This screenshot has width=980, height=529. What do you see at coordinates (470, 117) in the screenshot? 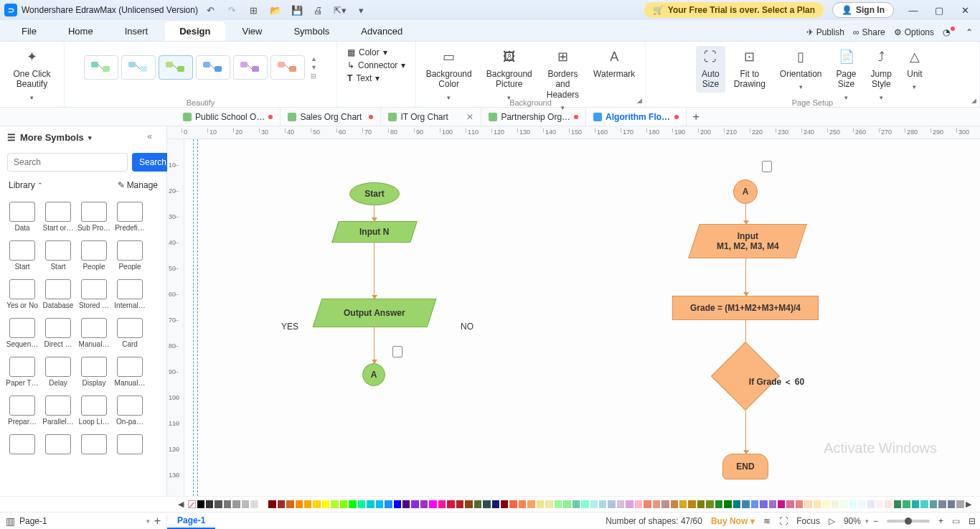
I see `close-tab-icon: ✕` at bounding box center [470, 117].